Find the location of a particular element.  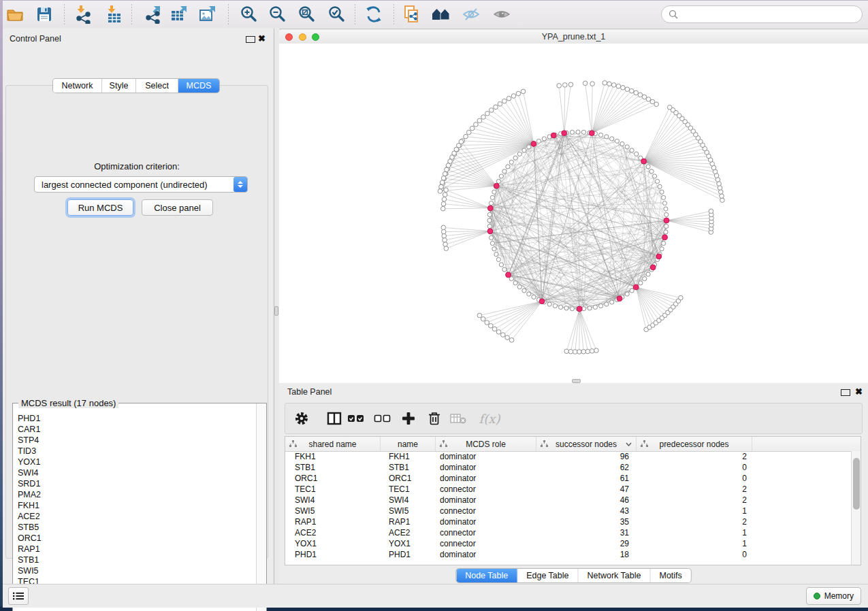

table-row: SWI4SWI4dominator462 is located at coordinates (568, 500).